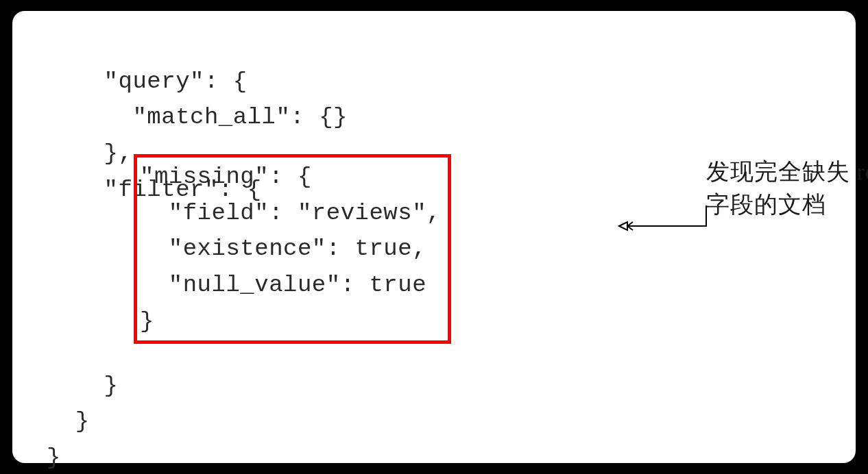 The height and width of the screenshot is (474, 868). Describe the element at coordinates (283, 249) in the screenshot. I see `code-line: "existence": true,` at that location.